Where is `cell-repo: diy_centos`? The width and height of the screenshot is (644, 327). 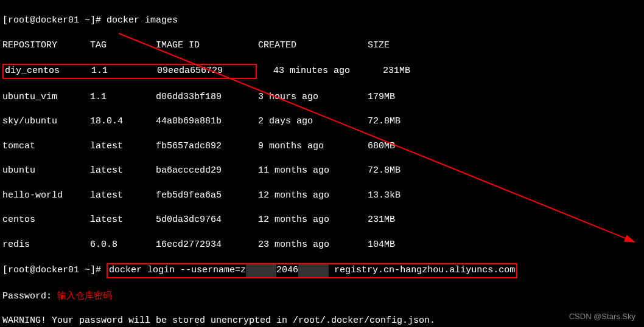 cell-repo: diy_centos is located at coordinates (48, 71).